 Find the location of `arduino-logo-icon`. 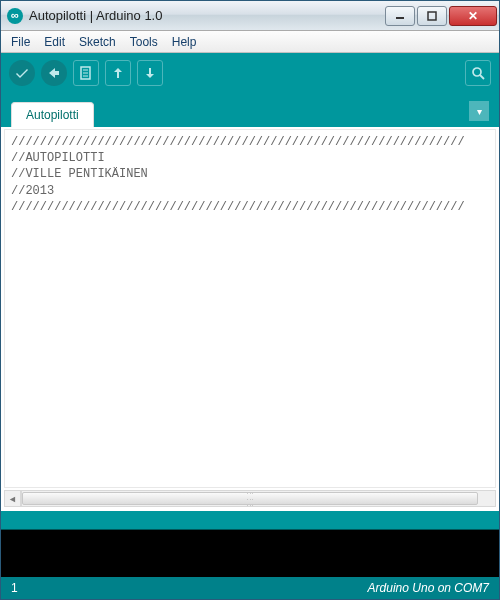

arduino-logo-icon is located at coordinates (15, 16).